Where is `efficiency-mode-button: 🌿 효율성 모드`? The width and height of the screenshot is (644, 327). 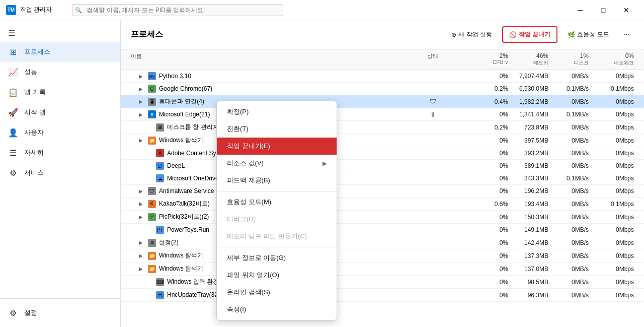
efficiency-mode-button: 🌿 효율성 모드 is located at coordinates (588, 34).